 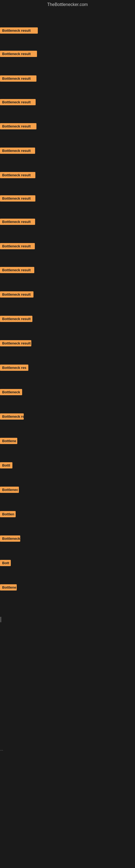 I want to click on bottleneck-result-item: Bottleneck re, so click(x=12, y=416).